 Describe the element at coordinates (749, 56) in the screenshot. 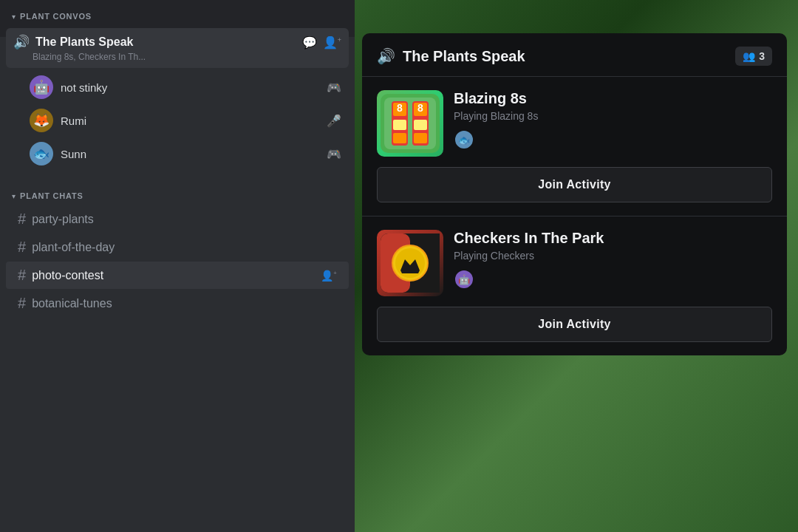

I see `members-icon: 👥` at that location.